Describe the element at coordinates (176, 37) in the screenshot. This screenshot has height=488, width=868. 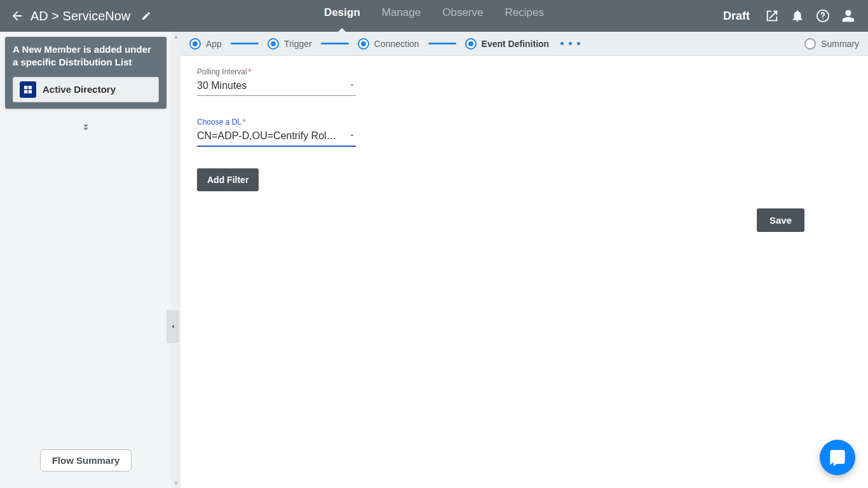
I see `scroll-up-icon: ▲` at that location.